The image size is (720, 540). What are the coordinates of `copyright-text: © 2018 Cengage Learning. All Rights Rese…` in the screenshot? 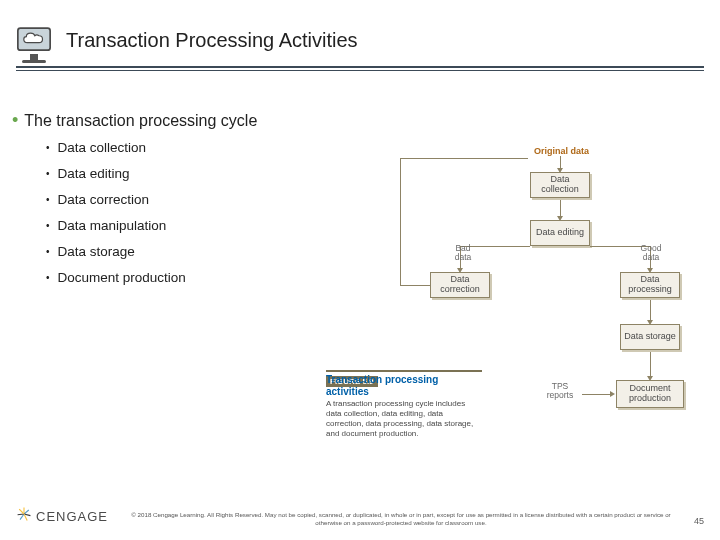 It's located at (401, 518).